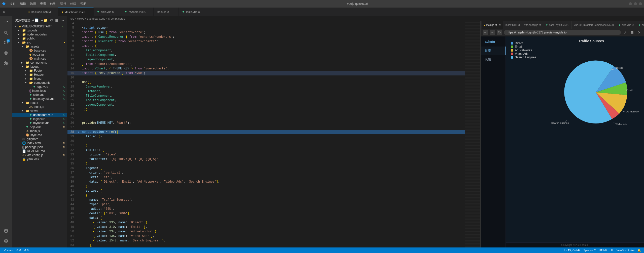 Image resolution: width=644 pixels, height=253 pixels. What do you see at coordinates (6, 43) in the screenshot?
I see `activity-scm: 18` at bounding box center [6, 43].